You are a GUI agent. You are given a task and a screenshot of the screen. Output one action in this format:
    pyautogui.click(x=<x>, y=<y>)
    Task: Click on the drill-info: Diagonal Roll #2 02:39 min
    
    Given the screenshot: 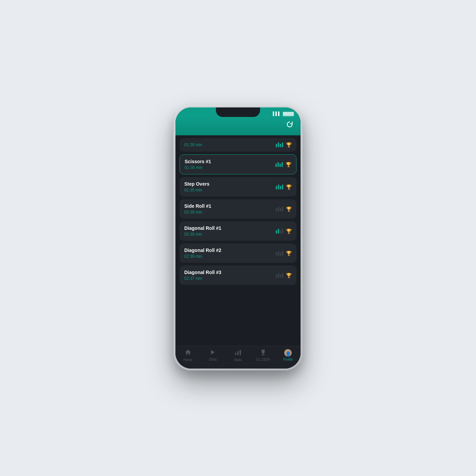 What is the action you would take?
    pyautogui.click(x=203, y=253)
    